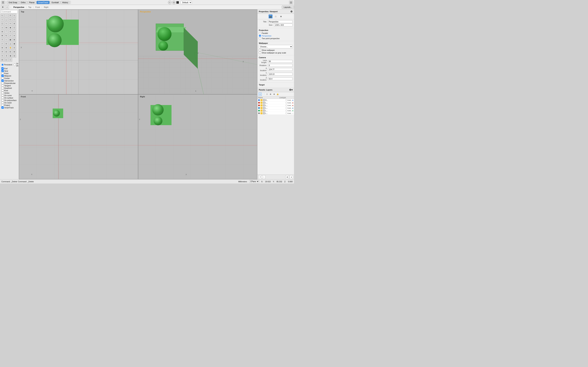 The width and height of the screenshot is (588, 367). I want to click on z-location-field, so click(280, 79).